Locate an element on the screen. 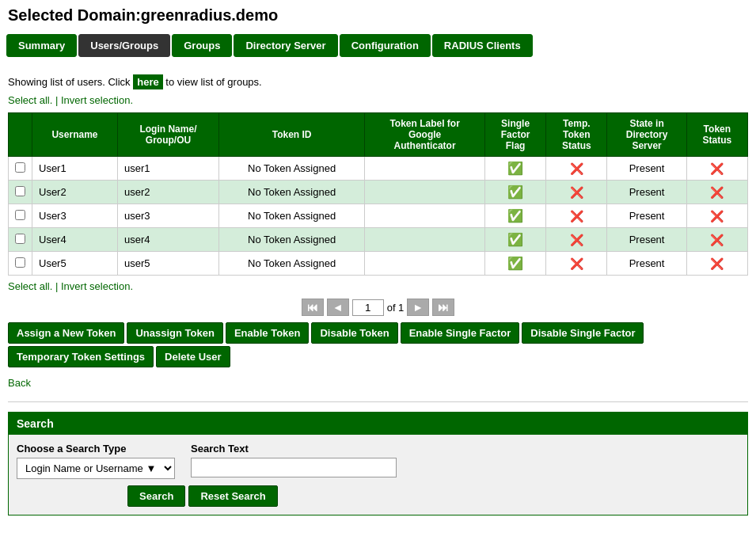  here-link: here is located at coordinates (147, 82).